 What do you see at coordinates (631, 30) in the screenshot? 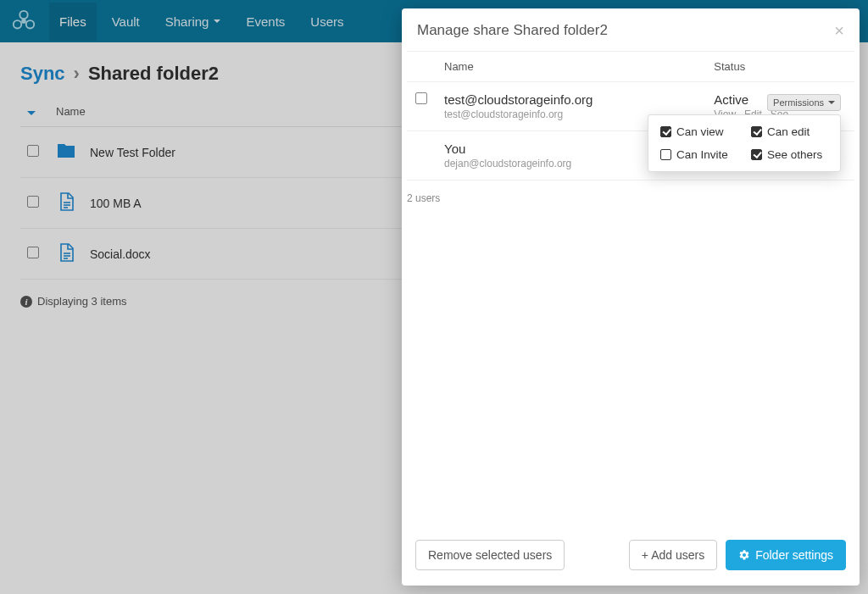
I see `modal-header: Manage share Shared folder2 ×` at bounding box center [631, 30].